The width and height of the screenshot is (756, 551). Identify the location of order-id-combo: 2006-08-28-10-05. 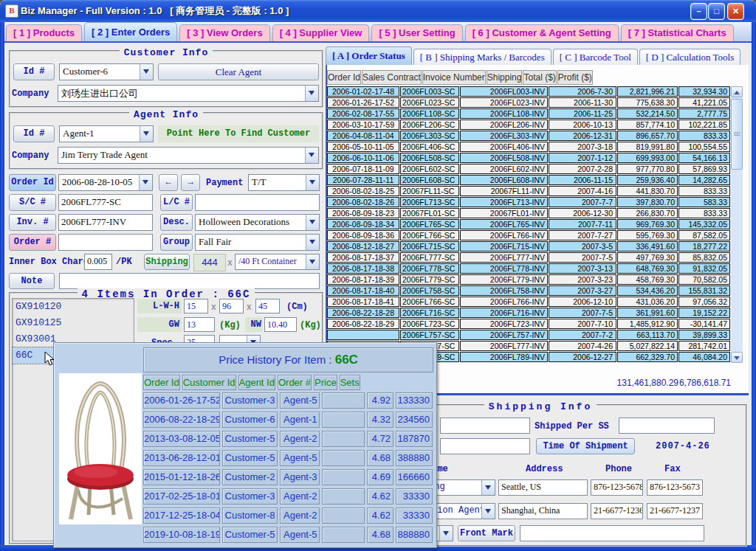
(106, 183).